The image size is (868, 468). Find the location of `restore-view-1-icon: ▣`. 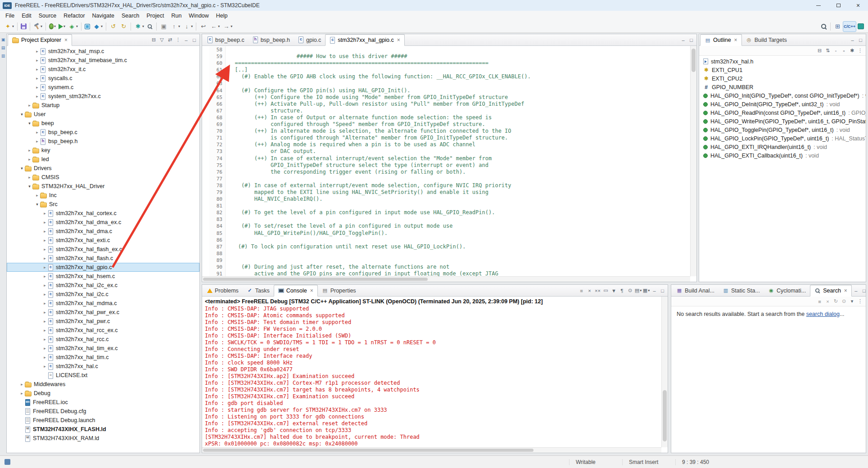

restore-view-1-icon: ▣ is located at coordinates (4, 40).